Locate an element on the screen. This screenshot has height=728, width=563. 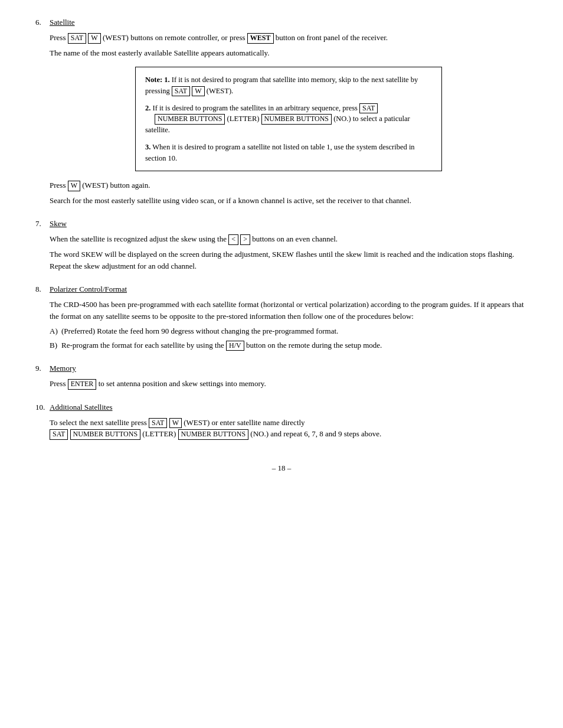
section-7-para1-post: buttons on an even channel. is located at coordinates (294, 239).